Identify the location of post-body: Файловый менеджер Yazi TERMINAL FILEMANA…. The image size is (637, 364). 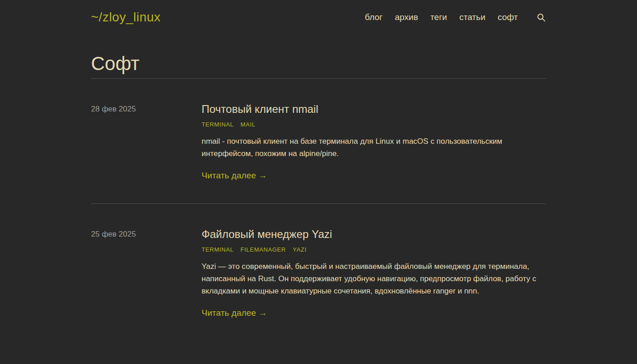
(374, 273).